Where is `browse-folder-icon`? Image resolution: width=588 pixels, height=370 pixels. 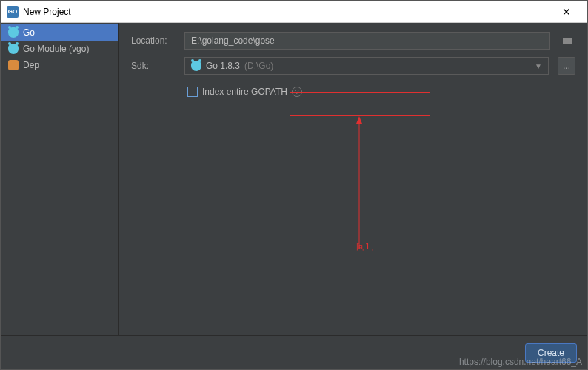
browse-folder-icon is located at coordinates (567, 41).